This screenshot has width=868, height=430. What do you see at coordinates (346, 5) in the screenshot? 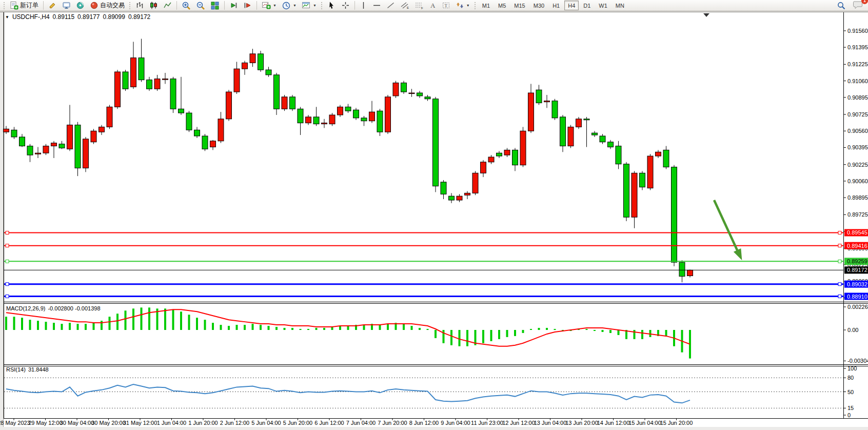
I see `crosshair-icon` at bounding box center [346, 5].